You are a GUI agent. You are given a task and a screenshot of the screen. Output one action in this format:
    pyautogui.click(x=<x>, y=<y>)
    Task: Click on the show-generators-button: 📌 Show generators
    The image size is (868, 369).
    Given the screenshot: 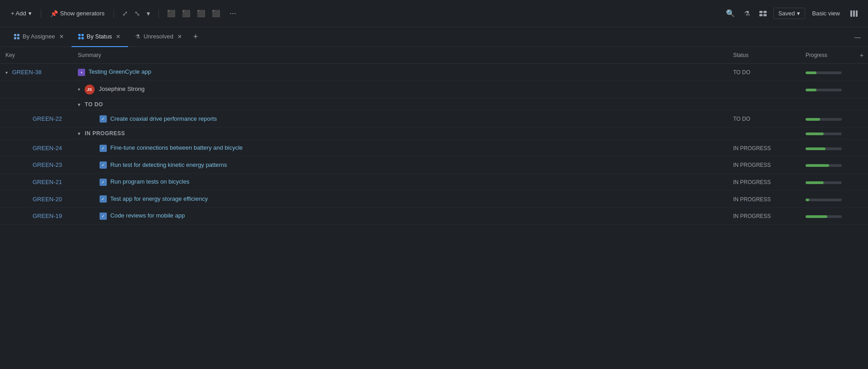 What is the action you would take?
    pyautogui.click(x=77, y=14)
    